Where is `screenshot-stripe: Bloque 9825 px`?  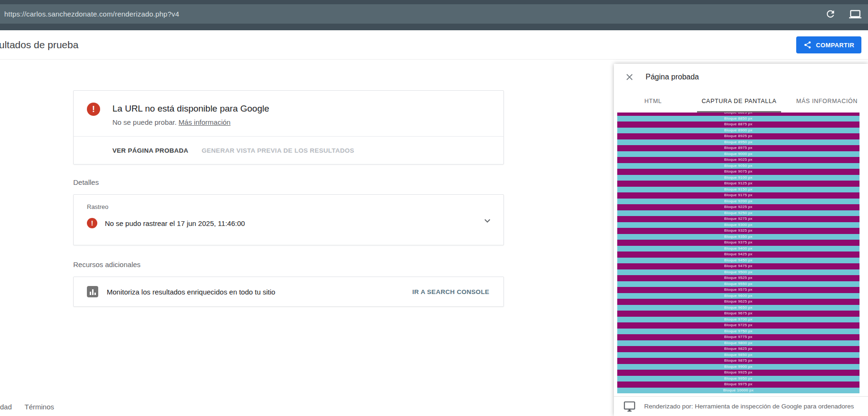
screenshot-stripe: Bloque 9825 px is located at coordinates (739, 349).